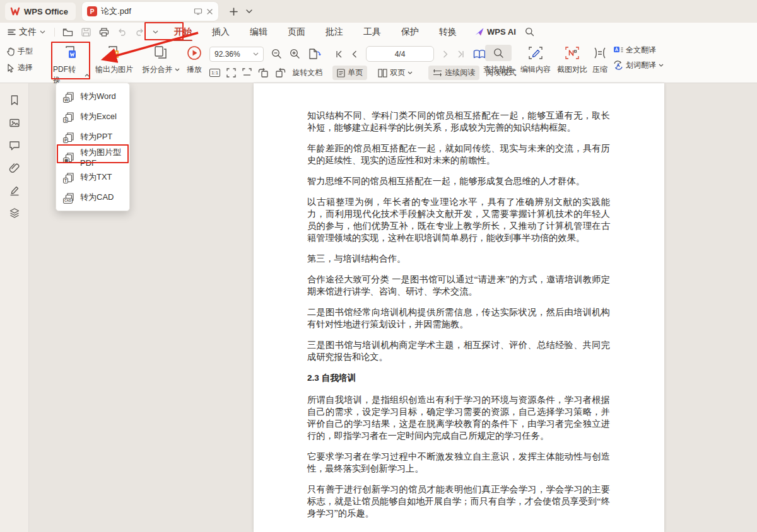 The width and height of the screenshot is (757, 532). Describe the element at coordinates (448, 32) in the screenshot. I see `tab-convert: 转换` at that location.